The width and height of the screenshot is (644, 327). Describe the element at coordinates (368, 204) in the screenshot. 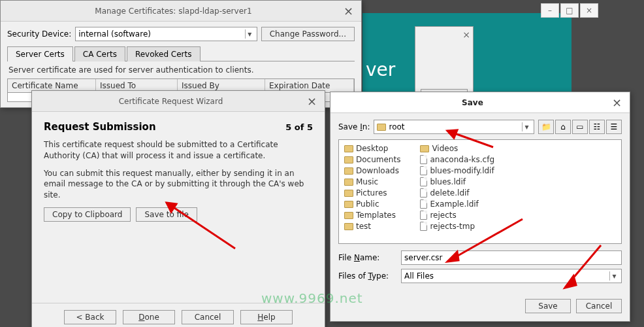

I see `item-label: Public` at that location.